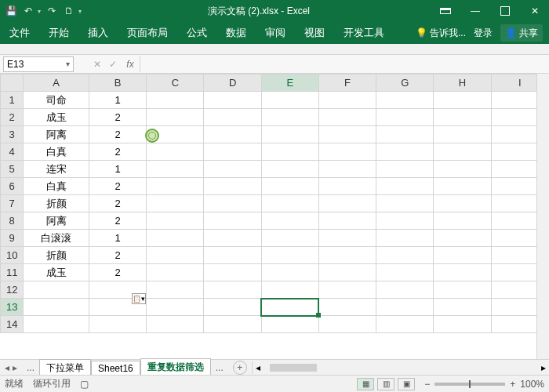 The image size is (549, 392). Describe the element at coordinates (13, 83) in the screenshot. I see `select-all-triangle` at that location.